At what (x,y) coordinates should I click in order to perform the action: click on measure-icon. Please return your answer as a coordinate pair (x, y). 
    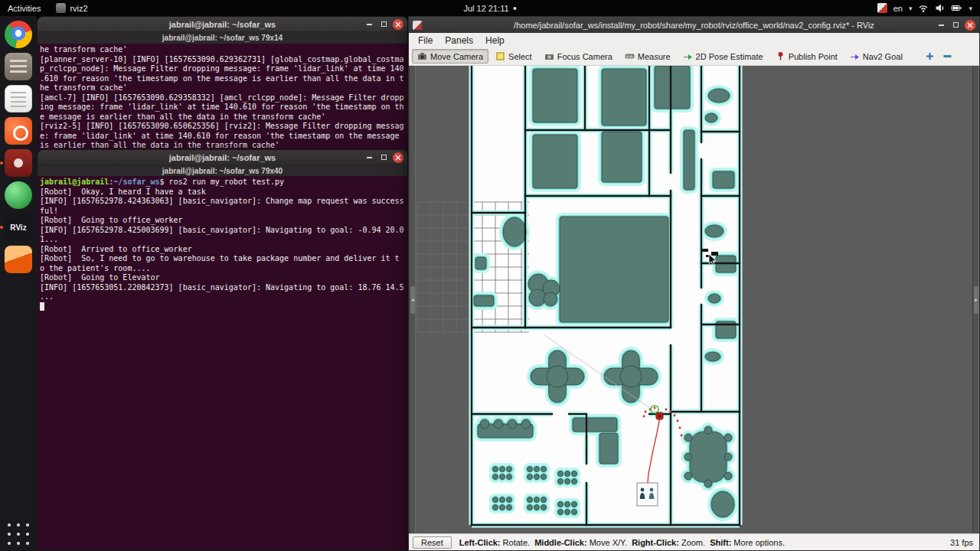
    Looking at the image, I should click on (629, 57).